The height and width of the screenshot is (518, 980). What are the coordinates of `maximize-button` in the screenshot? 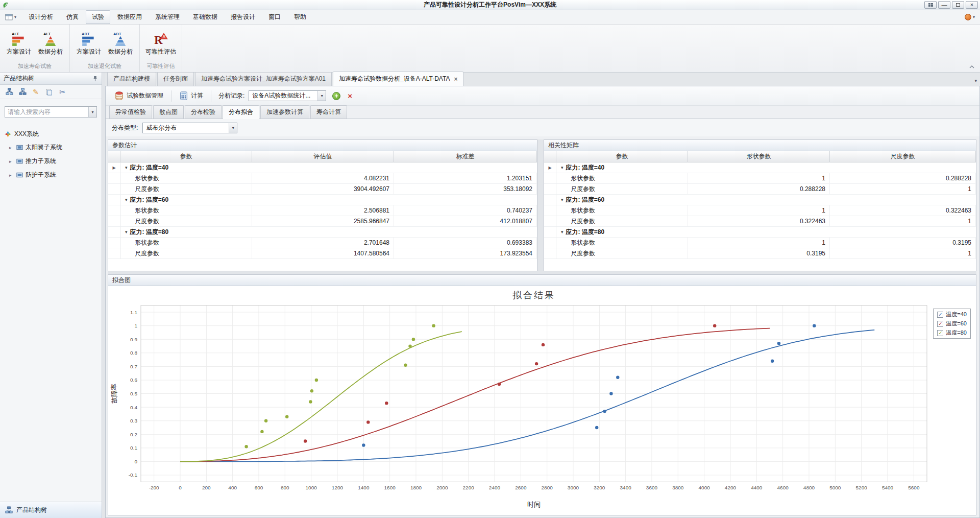 It's located at (958, 5).